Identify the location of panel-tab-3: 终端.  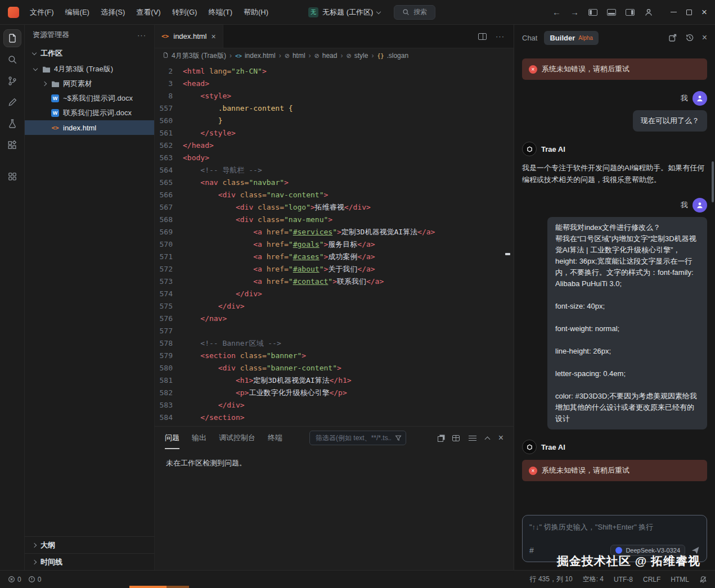
(275, 438).